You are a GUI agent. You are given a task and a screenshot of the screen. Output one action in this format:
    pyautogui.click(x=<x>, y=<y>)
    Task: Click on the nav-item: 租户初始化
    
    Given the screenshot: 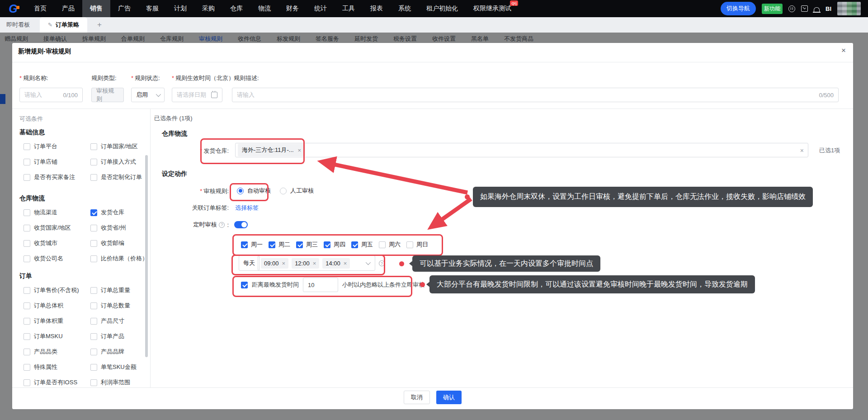 What is the action you would take?
    pyautogui.click(x=442, y=9)
    